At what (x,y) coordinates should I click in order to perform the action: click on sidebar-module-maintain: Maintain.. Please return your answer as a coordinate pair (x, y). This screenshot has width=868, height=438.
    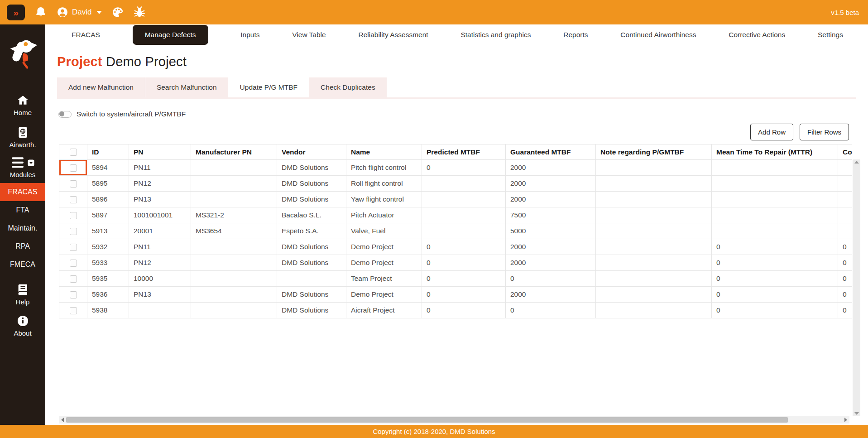
    Looking at the image, I should click on (23, 228).